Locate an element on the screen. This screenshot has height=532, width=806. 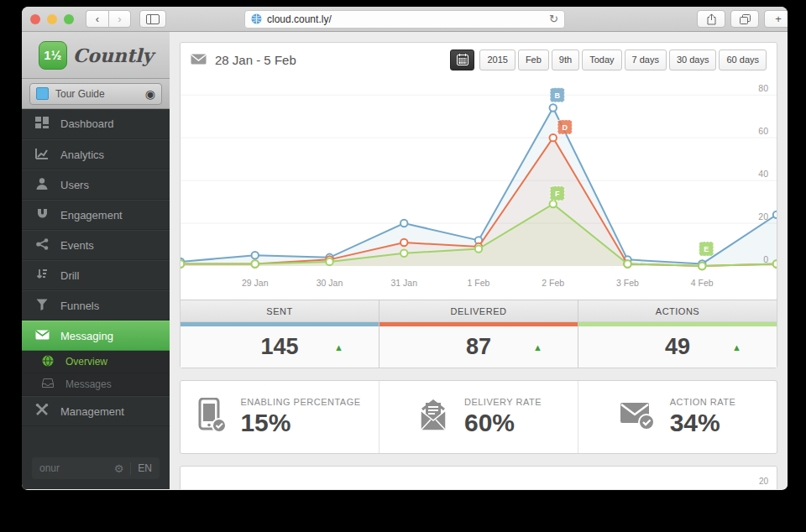
stat-value: 49 is located at coordinates (678, 347).